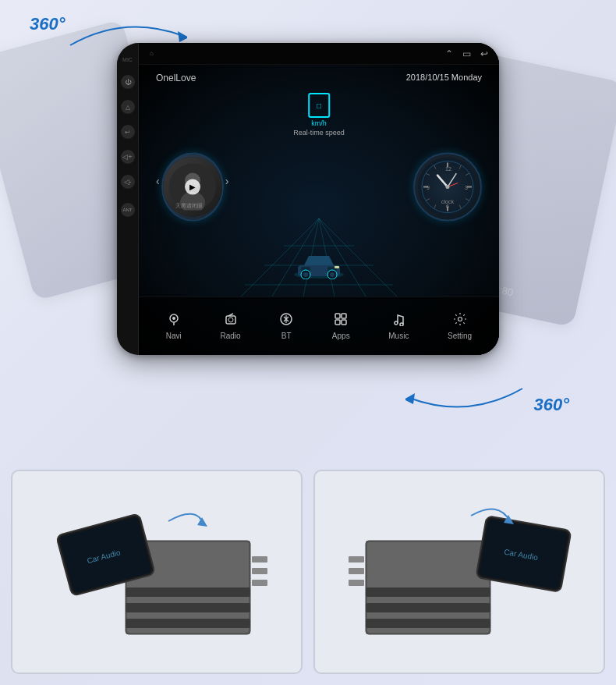  Describe the element at coordinates (468, 396) in the screenshot. I see `arrow-bottom-icon` at that location.